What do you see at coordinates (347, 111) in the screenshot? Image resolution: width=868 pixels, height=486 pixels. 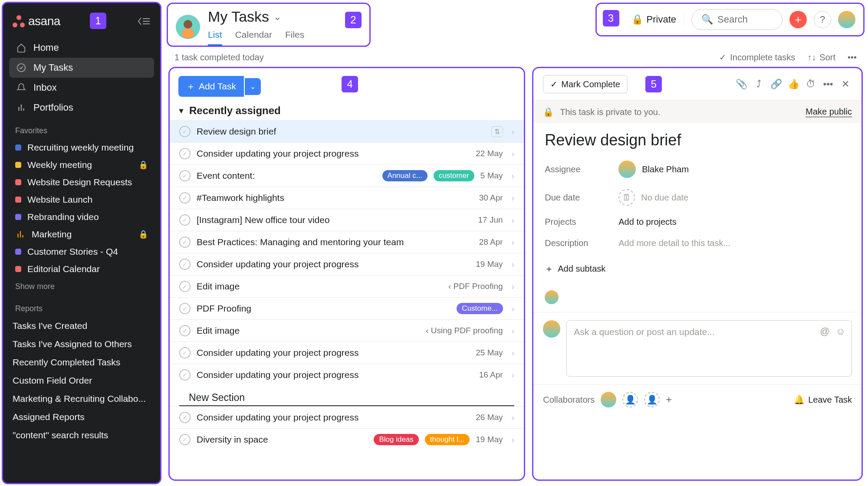 I see `section-recently-assigned: ▾ Recently assigned` at bounding box center [347, 111].